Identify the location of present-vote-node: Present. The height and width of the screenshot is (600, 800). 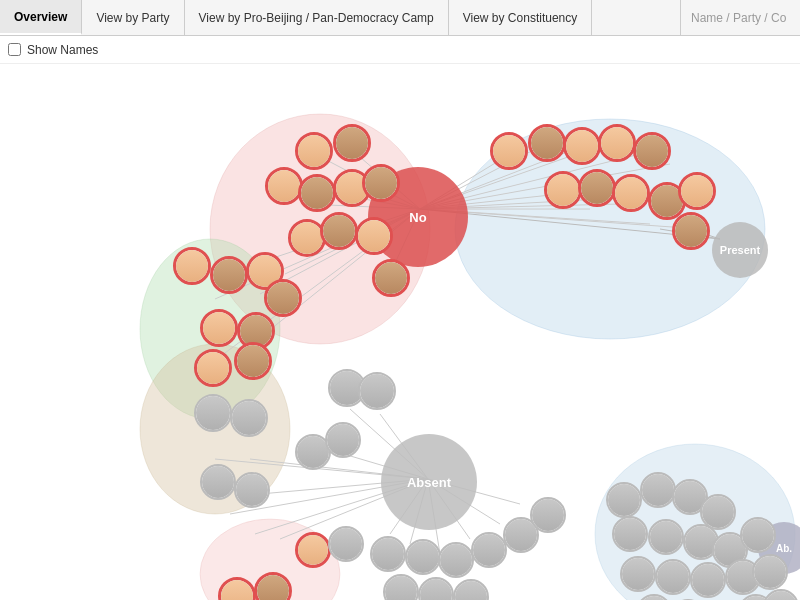
(740, 250).